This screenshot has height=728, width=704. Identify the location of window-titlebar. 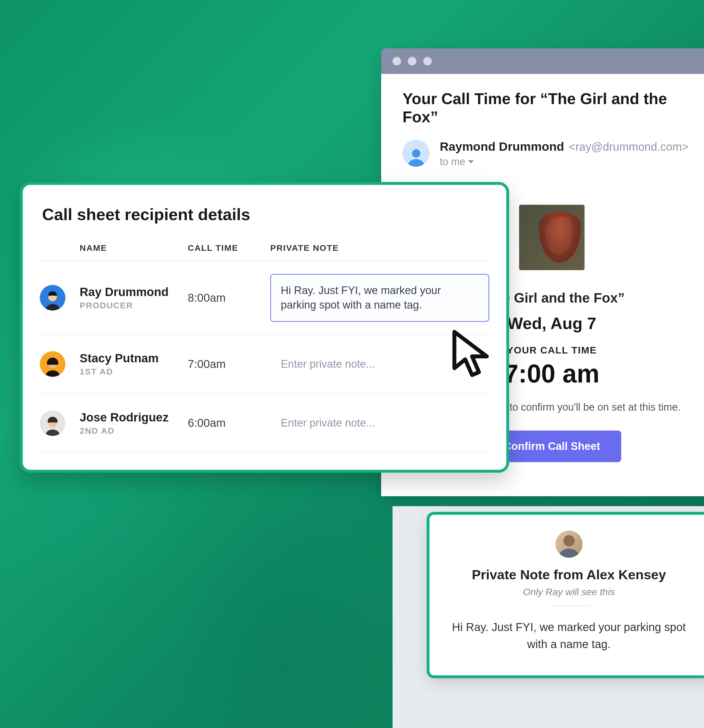
(542, 61).